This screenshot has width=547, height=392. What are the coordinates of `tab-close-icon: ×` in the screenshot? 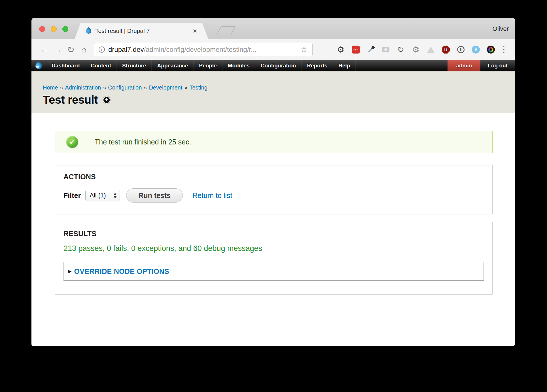 It's located at (195, 31).